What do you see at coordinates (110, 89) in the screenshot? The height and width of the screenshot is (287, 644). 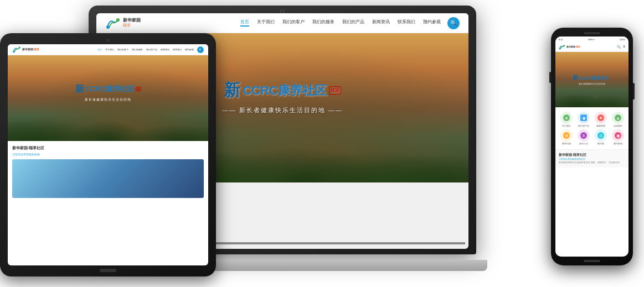 I see `tablet-hero-title-text: CCRC康养社区` at bounding box center [110, 89].